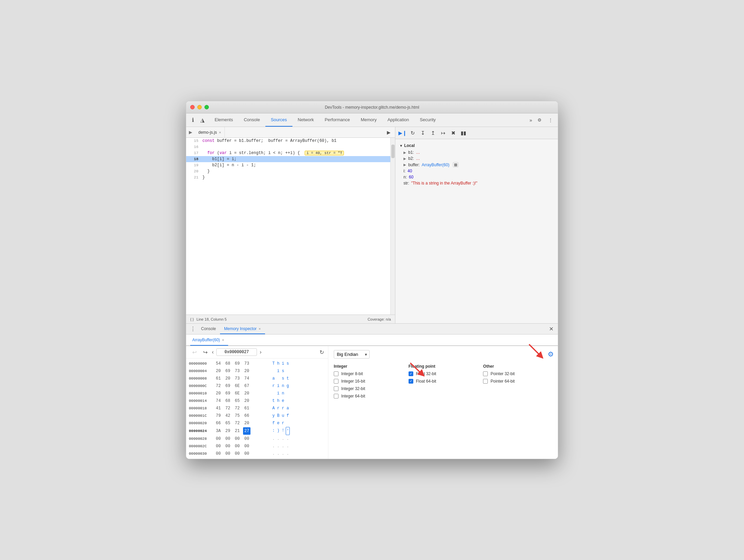 This screenshot has height=560, width=744. What do you see at coordinates (237, 416) in the screenshot?
I see `hex-byte-7-2: 75` at bounding box center [237, 416].